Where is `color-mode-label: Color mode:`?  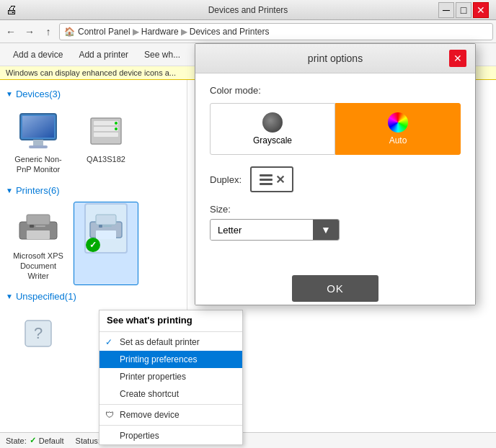
color-mode-label: Color mode: is located at coordinates (335, 91).